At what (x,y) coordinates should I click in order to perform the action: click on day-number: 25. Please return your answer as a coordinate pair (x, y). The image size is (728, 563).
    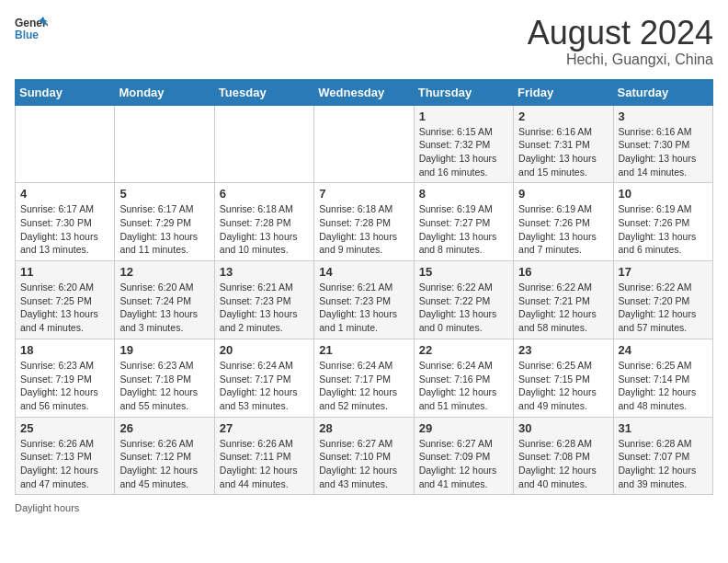
    Looking at the image, I should click on (64, 429).